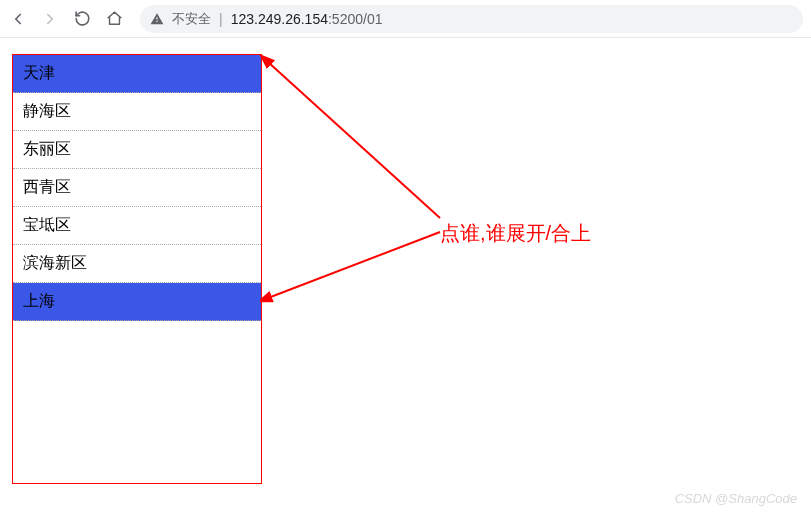 This screenshot has height=516, width=811. What do you see at coordinates (137, 264) in the screenshot?
I see `accordion-item: 滨海新区` at bounding box center [137, 264].